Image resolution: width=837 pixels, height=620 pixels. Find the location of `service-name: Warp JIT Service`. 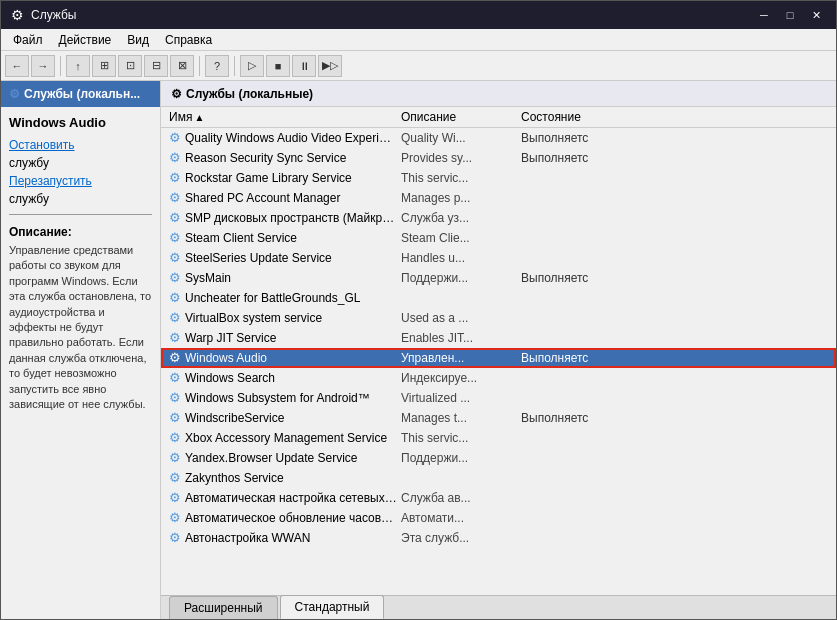

service-name: Warp JIT Service is located at coordinates (293, 338).